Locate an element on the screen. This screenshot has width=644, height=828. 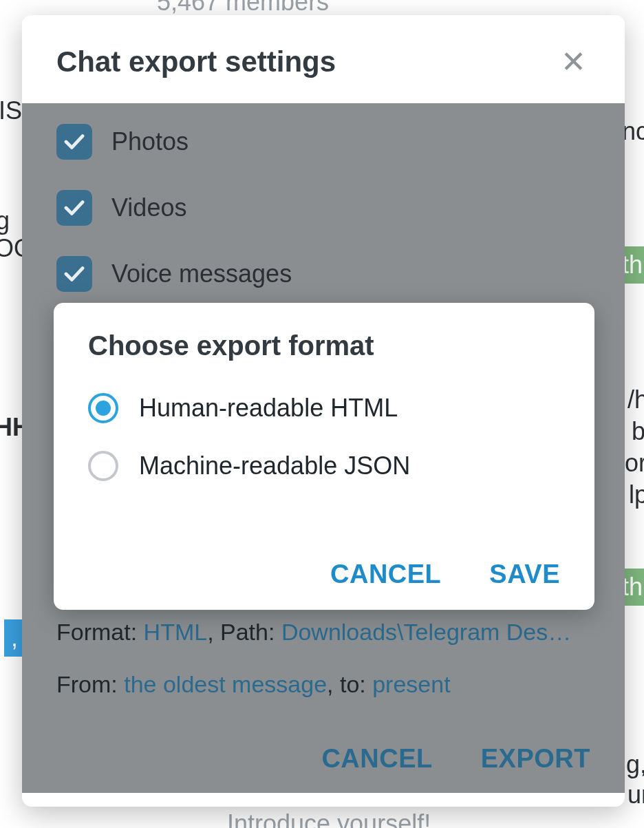
inner-dialog-title: Choose export format is located at coordinates (324, 346).